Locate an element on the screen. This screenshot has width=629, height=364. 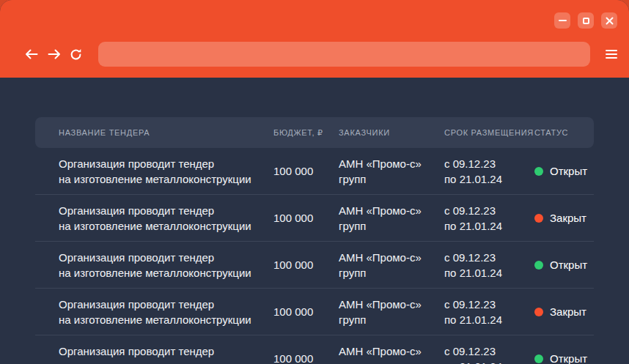
reload-icon is located at coordinates (76, 54).